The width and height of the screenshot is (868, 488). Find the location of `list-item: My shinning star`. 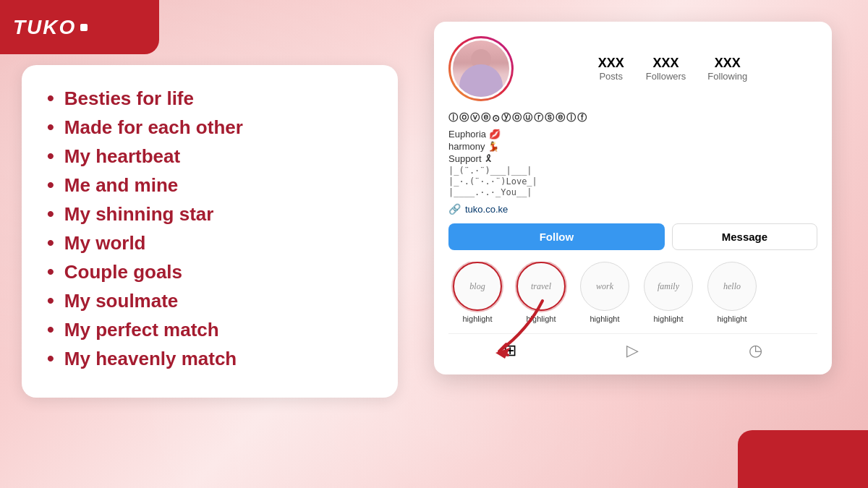

list-item: My shinning star is located at coordinates (210, 214).